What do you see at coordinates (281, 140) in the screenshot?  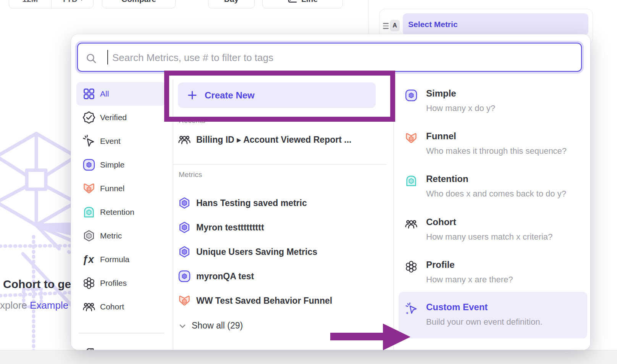 I see `recent-item-row: Billing ID ▸ Account Viewed Report ...` at bounding box center [281, 140].